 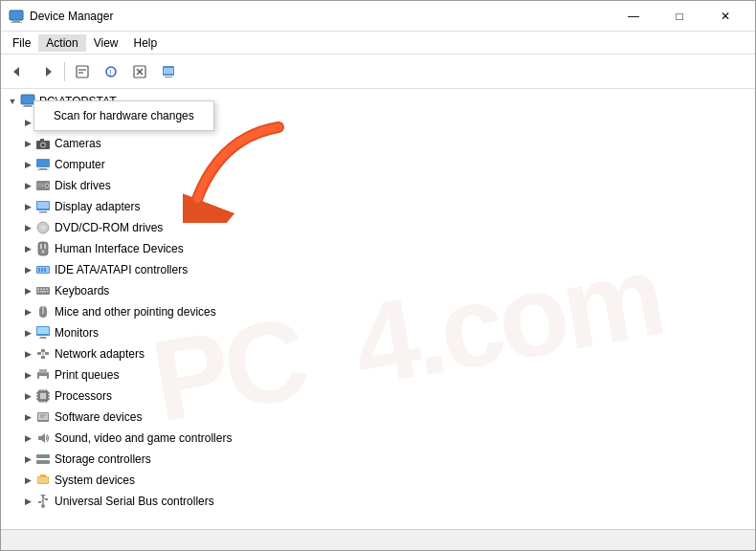 I want to click on toolbar-scan, so click(x=168, y=72).